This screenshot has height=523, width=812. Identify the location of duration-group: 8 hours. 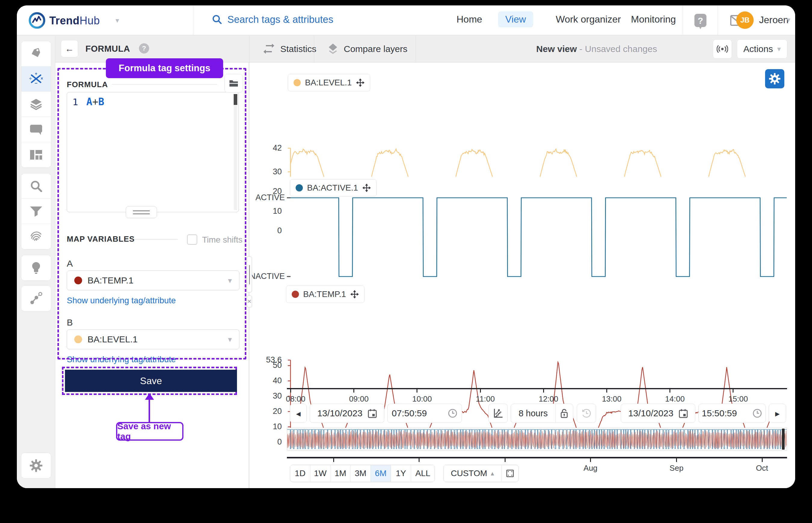
(542, 413).